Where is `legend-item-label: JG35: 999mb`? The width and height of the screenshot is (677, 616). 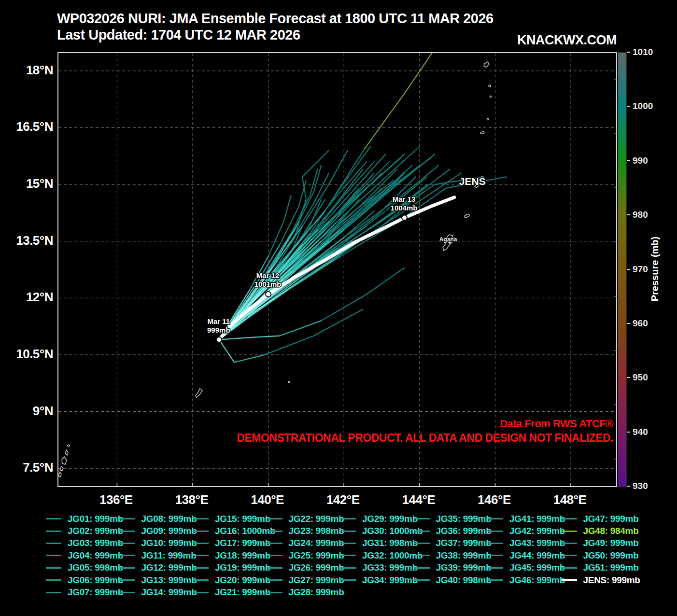 legend-item-label: JG35: 999mb is located at coordinates (464, 519).